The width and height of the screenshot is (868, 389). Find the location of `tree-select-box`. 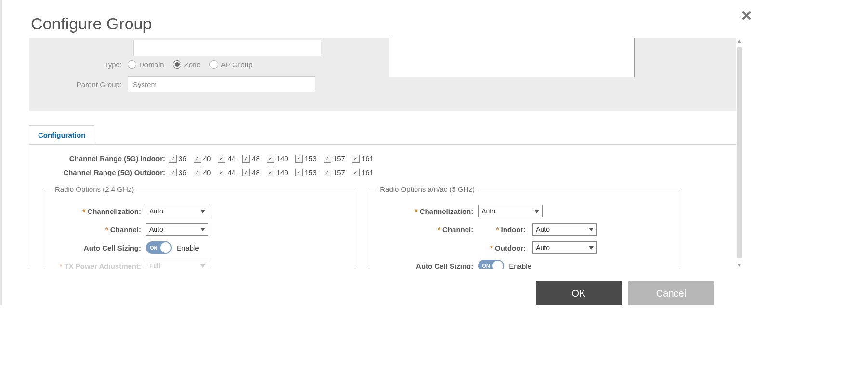

tree-select-box is located at coordinates (512, 58).